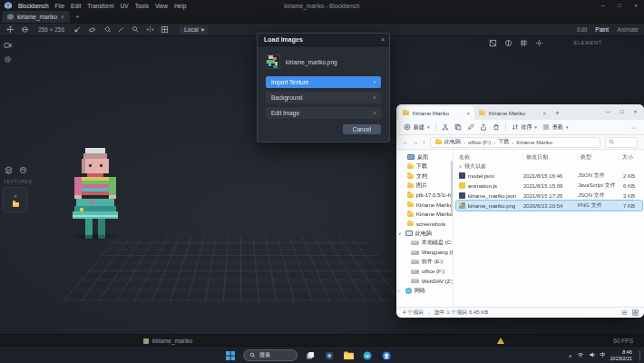  What do you see at coordinates (534, 142) in the screenshot?
I see `breadcrumb-current-folder: Kiriame Mariko` at bounding box center [534, 142].